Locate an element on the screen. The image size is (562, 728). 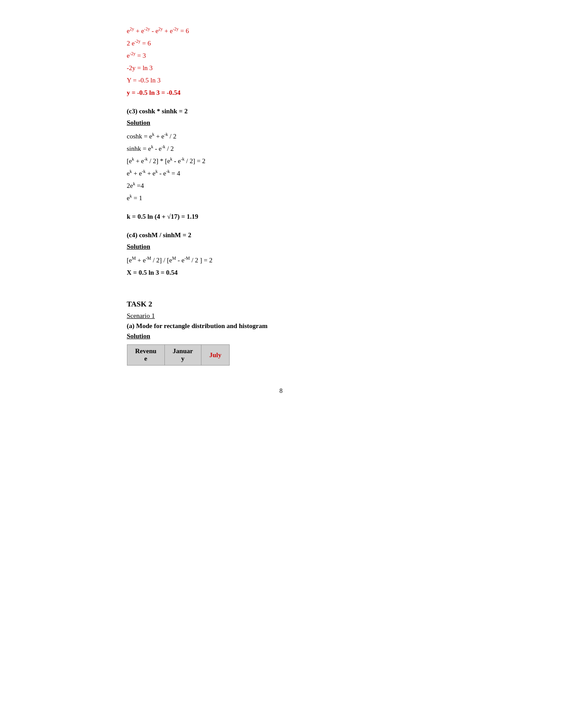
revenue-table: Revenue January July is located at coordinates (179, 355).